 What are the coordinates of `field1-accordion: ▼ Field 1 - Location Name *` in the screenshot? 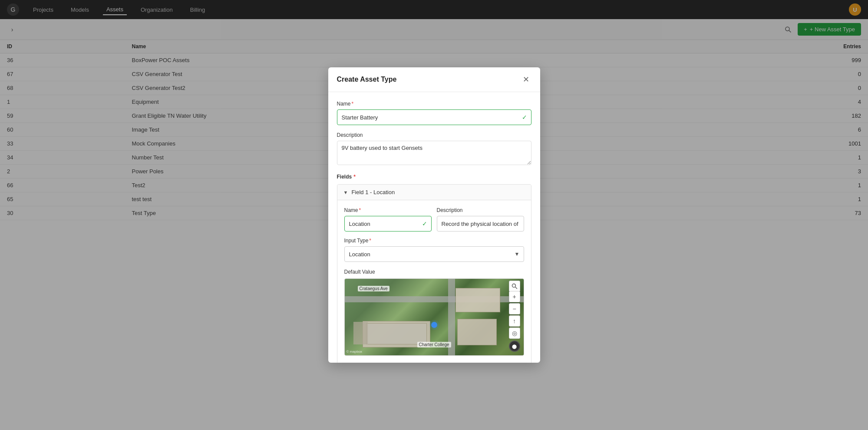 It's located at (434, 274).